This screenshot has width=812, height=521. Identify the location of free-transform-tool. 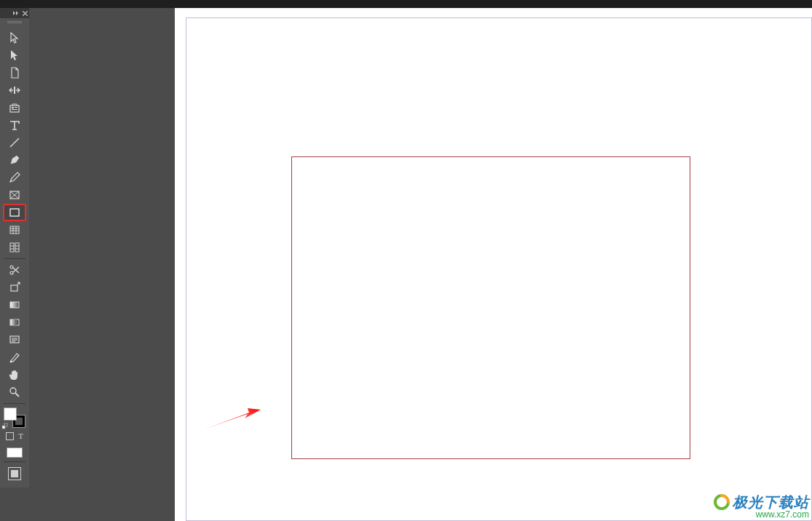
(15, 287).